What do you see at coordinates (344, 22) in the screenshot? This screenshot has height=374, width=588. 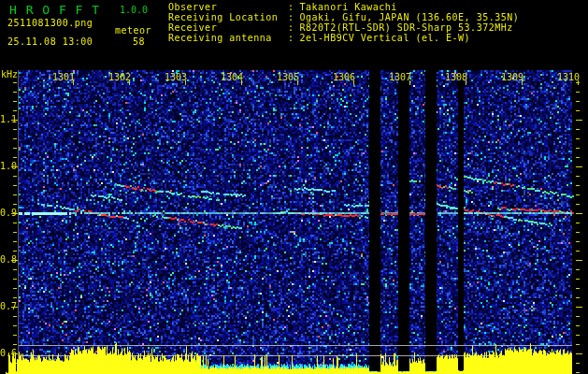 I see `station-info: Observer:Takanori Kawachi Receiving Loca…` at bounding box center [344, 22].